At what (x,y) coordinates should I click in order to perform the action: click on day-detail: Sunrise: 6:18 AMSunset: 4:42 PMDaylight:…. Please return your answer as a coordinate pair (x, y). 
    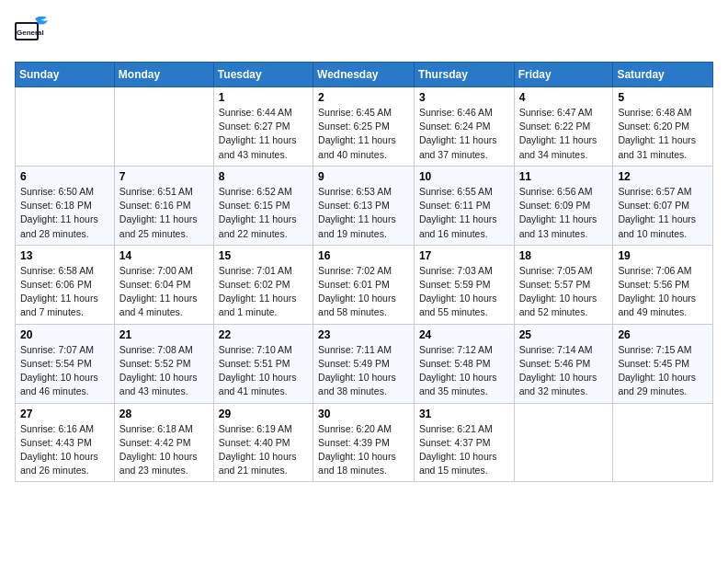
    Looking at the image, I should click on (164, 451).